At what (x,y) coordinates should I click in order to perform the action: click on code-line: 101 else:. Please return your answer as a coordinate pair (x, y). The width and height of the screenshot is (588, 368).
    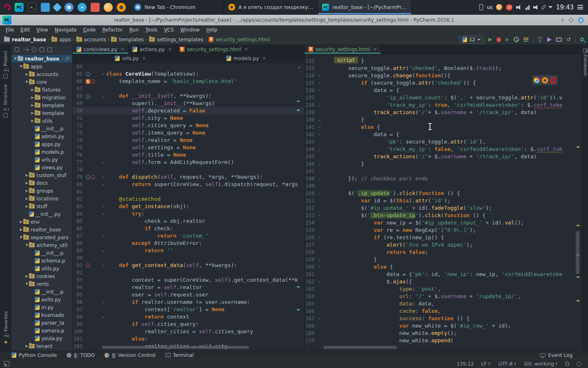
    Looking at the image, I should click on (189, 339).